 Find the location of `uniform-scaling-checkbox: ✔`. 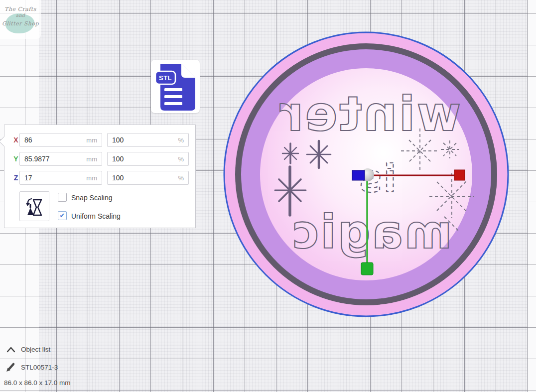

uniform-scaling-checkbox: ✔ is located at coordinates (62, 216).